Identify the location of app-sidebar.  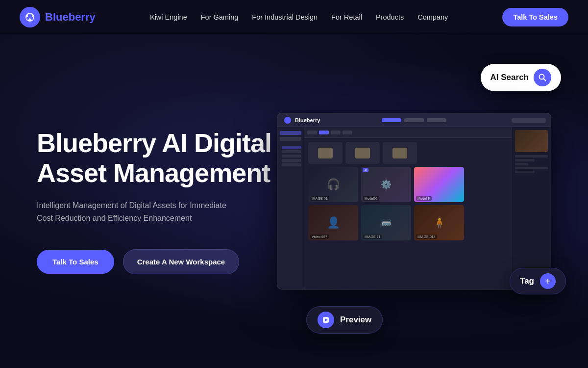
(291, 208).